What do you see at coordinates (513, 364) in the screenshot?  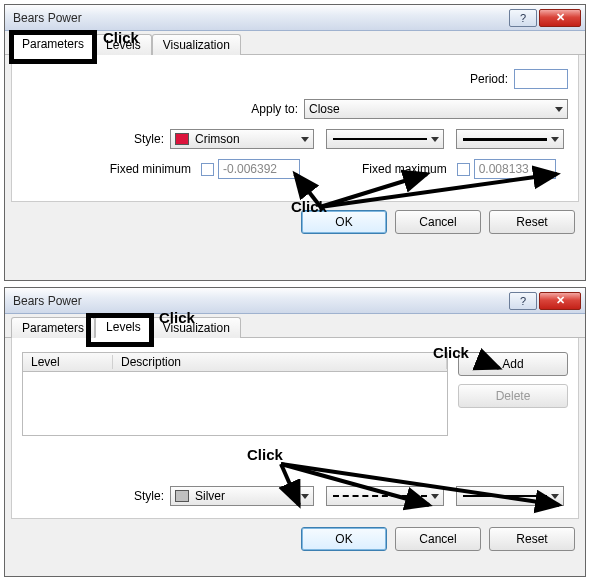 I see `add-button: Add` at bounding box center [513, 364].